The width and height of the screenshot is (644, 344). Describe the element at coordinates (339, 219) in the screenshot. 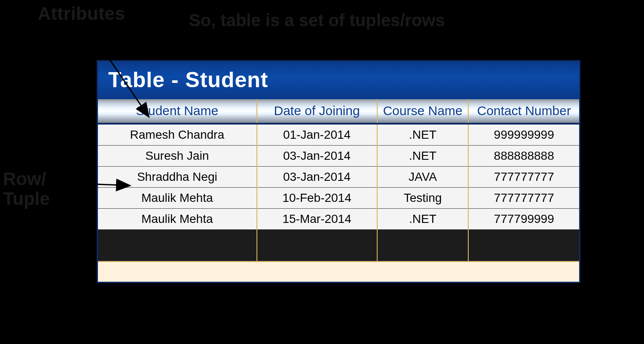

I see `table-row: Maulik Mehta 15-Mar-2014 .NET 777799999` at that location.